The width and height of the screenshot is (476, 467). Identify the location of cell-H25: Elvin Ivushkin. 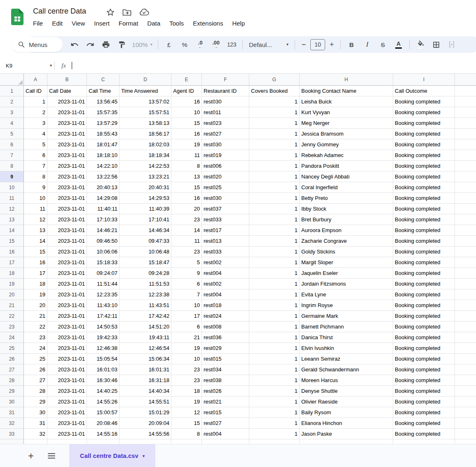
(346, 348).